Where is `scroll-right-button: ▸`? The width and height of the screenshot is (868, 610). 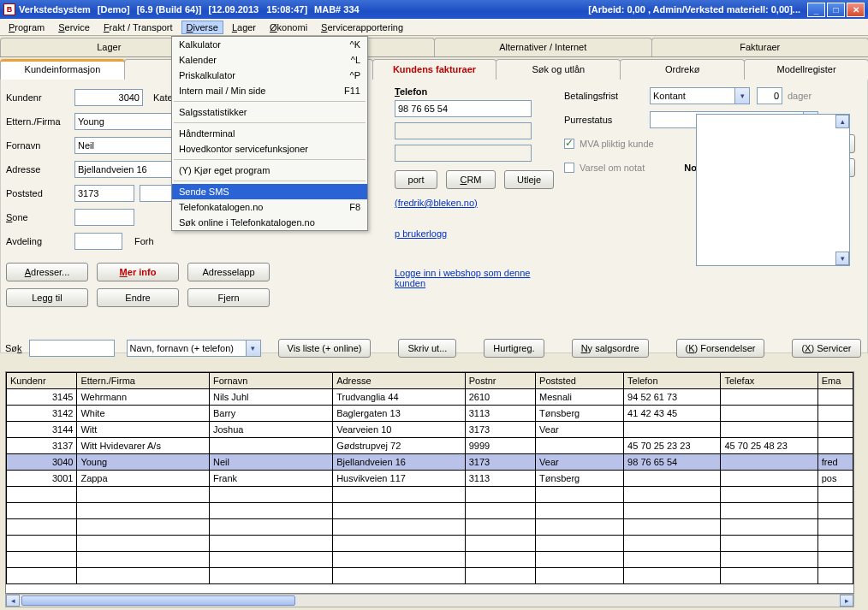
scroll-right-button: ▸ is located at coordinates (847, 601).